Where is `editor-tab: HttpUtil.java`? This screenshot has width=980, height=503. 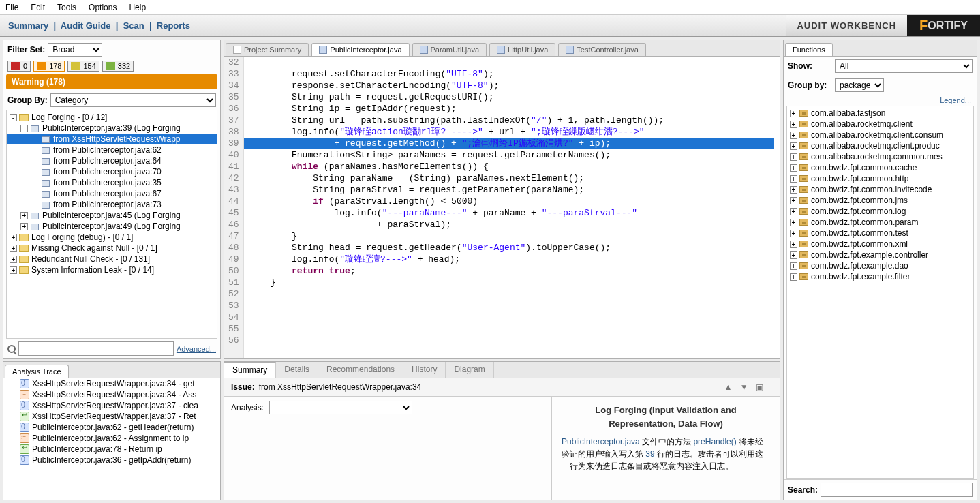
editor-tab: HttpUtil.java is located at coordinates (522, 49).